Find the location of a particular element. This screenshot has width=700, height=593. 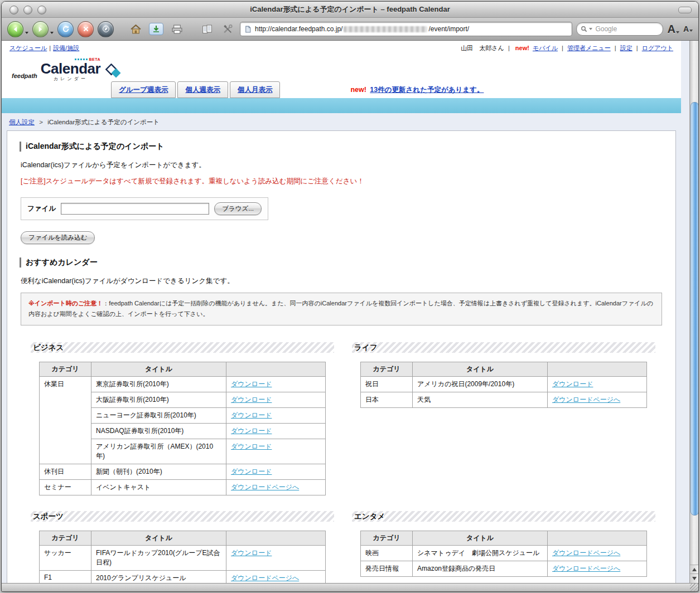

utility-nav: スケジュール|設備/施設 山田 太郎さん | new! モバイル | 管理者メニ… is located at coordinates (341, 48).